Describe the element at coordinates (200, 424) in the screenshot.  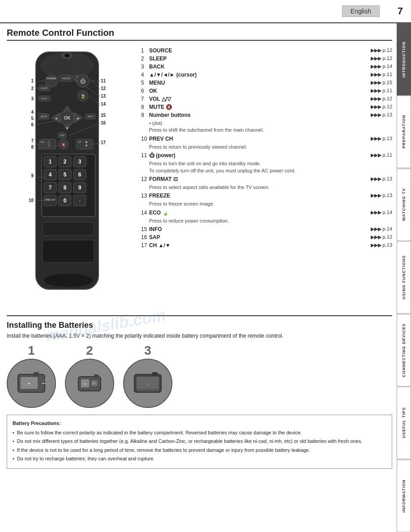
I see `precautions-title: Battery Precautions:` at that location.